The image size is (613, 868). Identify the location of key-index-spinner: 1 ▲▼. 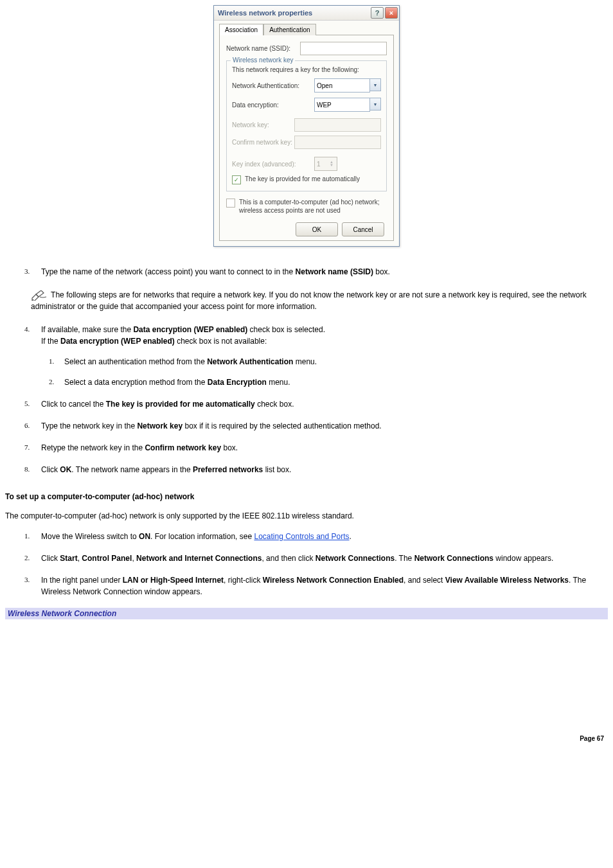
(326, 164).